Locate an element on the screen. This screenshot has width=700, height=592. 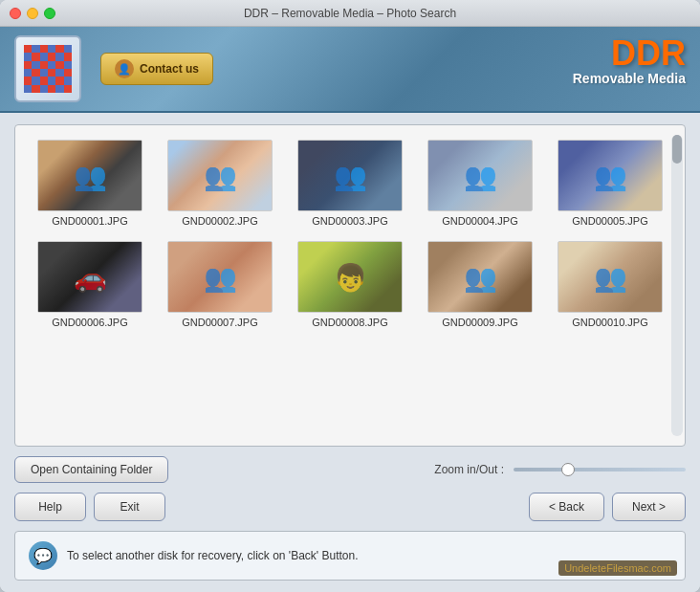
list-item: GND00004.JPG is located at coordinates (480, 184).